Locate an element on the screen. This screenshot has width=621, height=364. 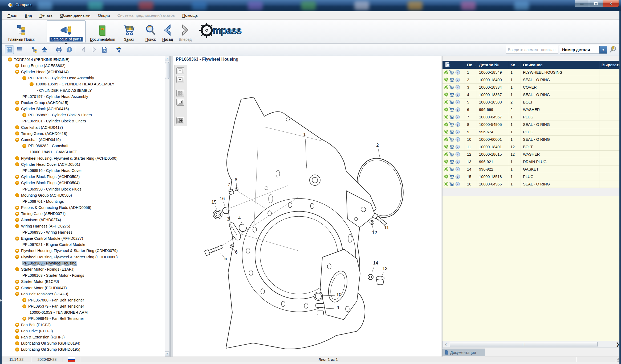
callout-number-5: 5 is located at coordinates (225, 259).